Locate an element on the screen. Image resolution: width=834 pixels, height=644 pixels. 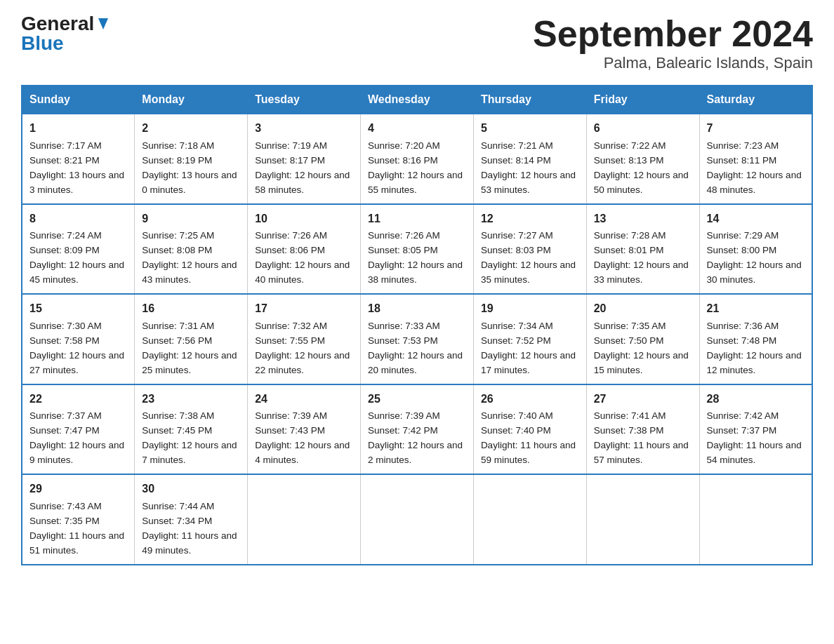
table-row: 9 Sunrise: 7:25 AM Sunset: 8:08 PM Dayli… is located at coordinates (191, 249).